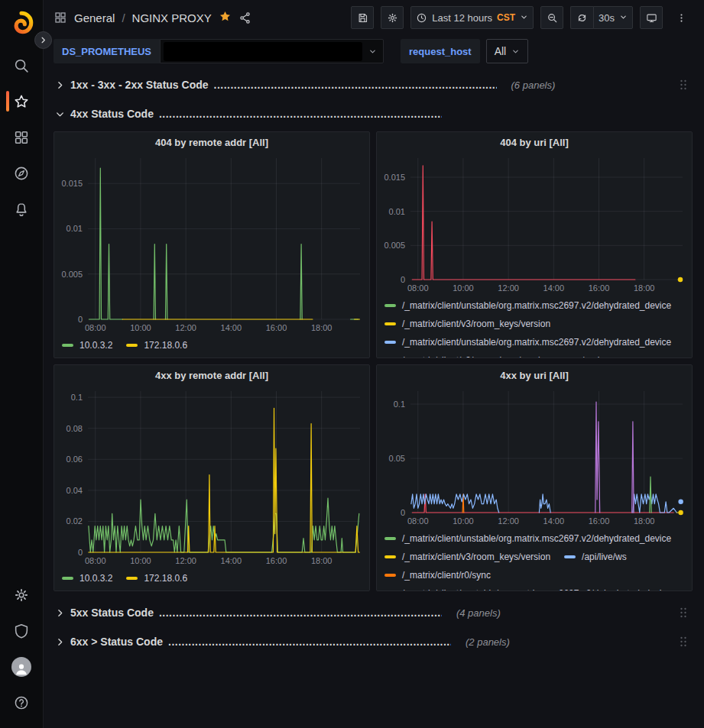 This screenshot has height=728, width=704. Describe the element at coordinates (508, 51) in the screenshot. I see `request-host-variable-value: All` at that location.